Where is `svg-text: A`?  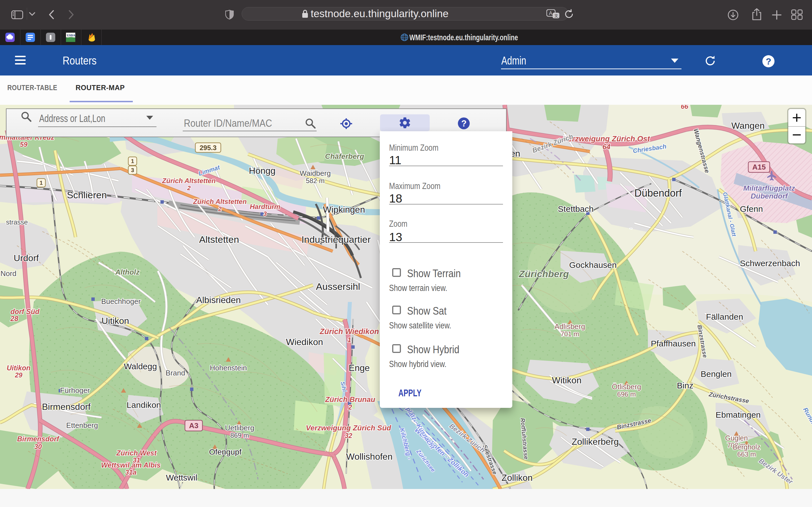
svg-text: A is located at coordinates (551, 13).